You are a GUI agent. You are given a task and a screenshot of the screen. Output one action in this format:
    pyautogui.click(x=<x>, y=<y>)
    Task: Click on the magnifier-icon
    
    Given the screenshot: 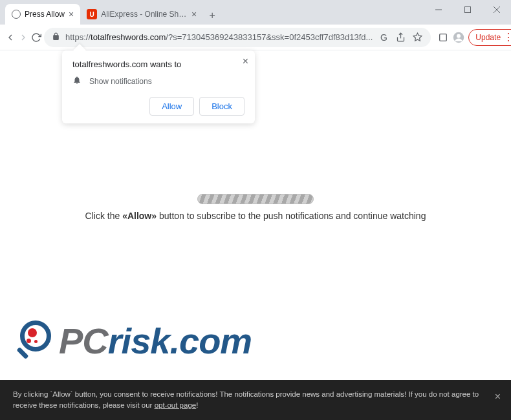 What is the action you would take?
    pyautogui.click(x=37, y=341)
    